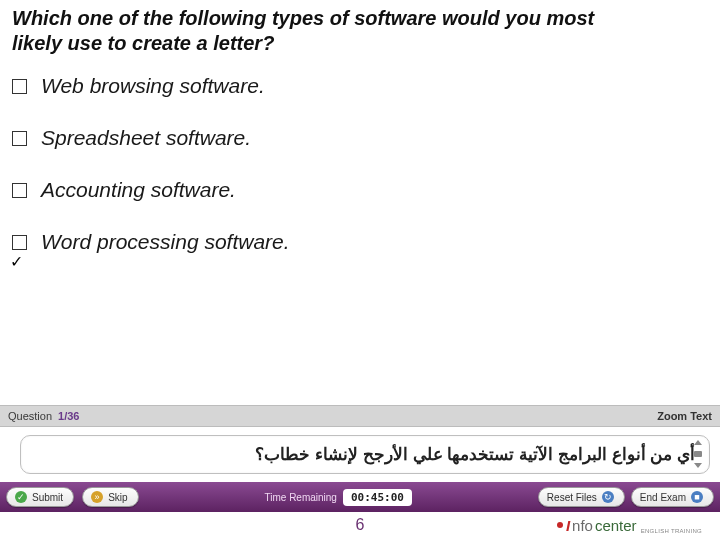 The width and height of the screenshot is (720, 540). Describe the element at coordinates (360, 497) in the screenshot. I see `bottom-toolbar: ✓ Submit » Skip Time Remaining 00:45:00 …` at that location.